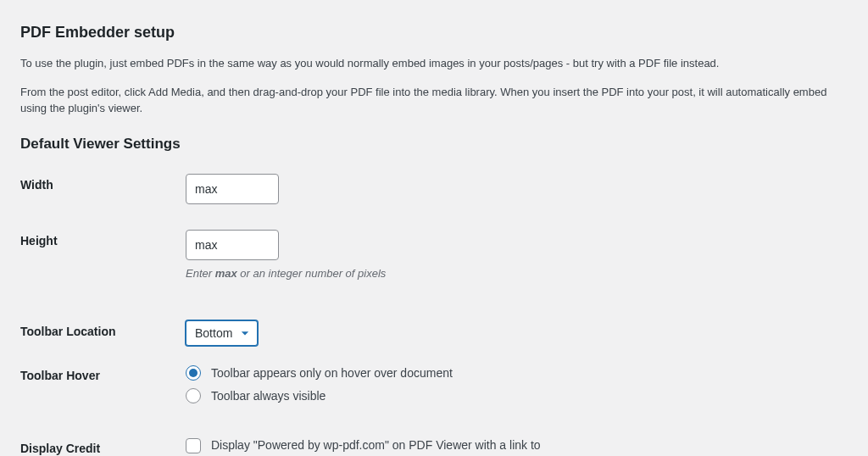  Describe the element at coordinates (434, 144) in the screenshot. I see `subsection-title: Default Viewer Settings` at that location.